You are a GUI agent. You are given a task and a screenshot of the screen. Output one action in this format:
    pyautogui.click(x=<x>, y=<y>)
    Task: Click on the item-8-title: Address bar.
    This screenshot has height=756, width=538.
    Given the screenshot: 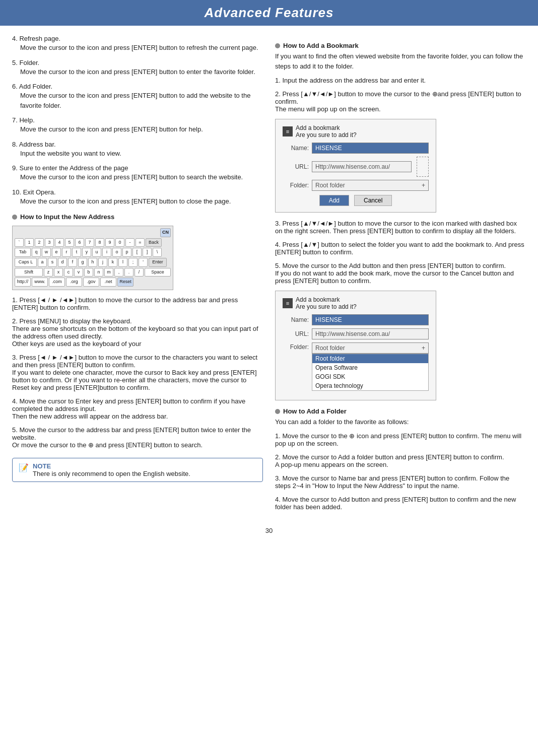 What is the action you would take?
    pyautogui.click(x=37, y=144)
    